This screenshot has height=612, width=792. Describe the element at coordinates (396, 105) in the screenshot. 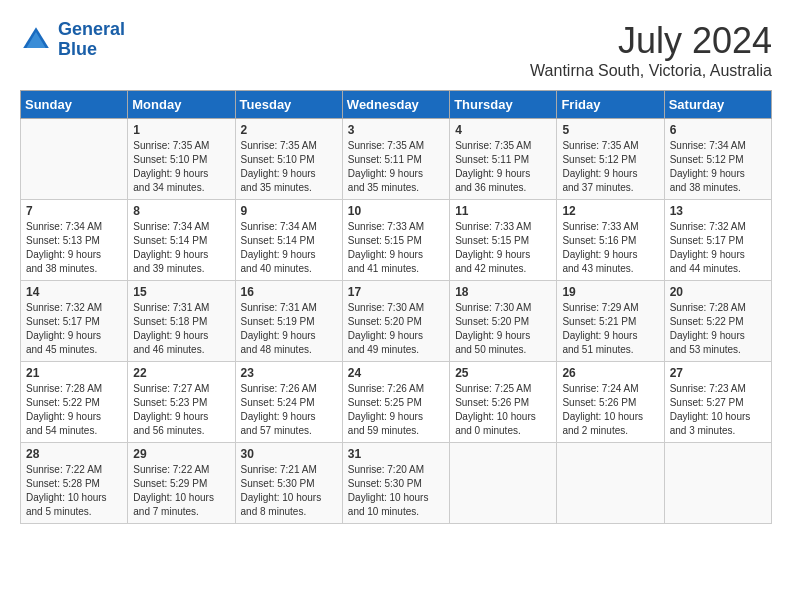

I see `calendar-header-row: SundayMondayTuesdayWednesdayThursdayFrid…` at that location.